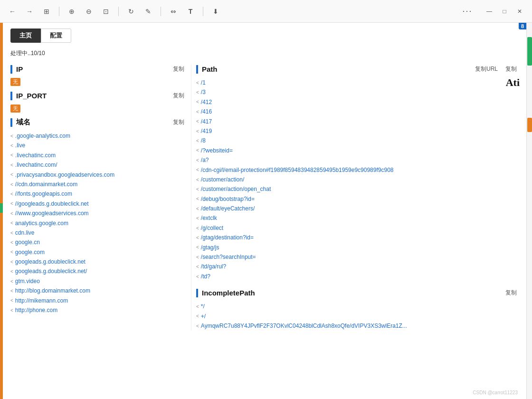 The image size is (532, 399). Describe the element at coordinates (179, 123) in the screenshot. I see `domain-copy-button: 复制` at that location.